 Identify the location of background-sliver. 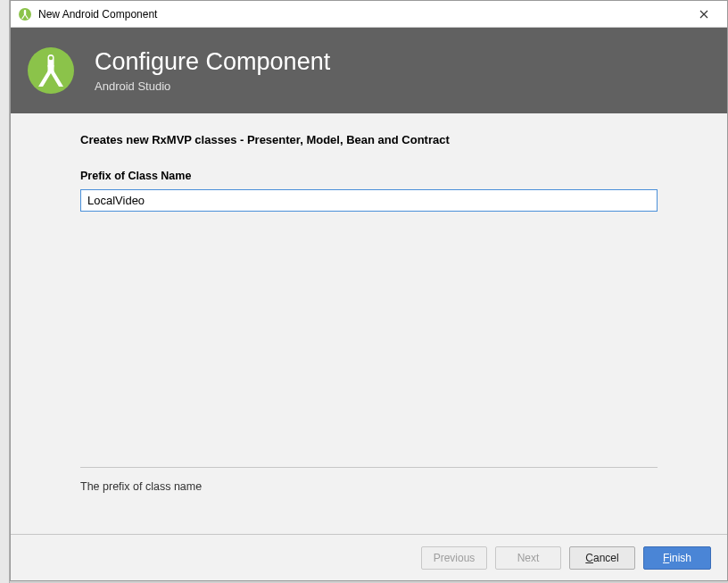
(5, 291).